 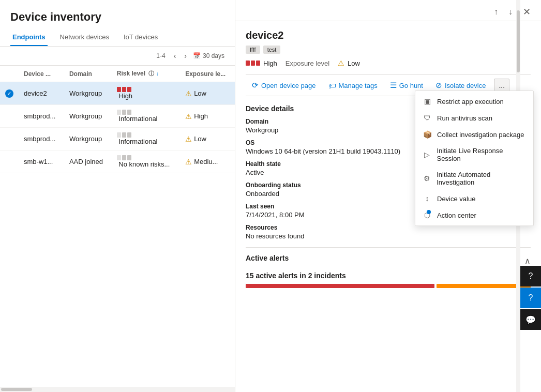 I want to click on page-info: 1-4, so click(x=160, y=56).